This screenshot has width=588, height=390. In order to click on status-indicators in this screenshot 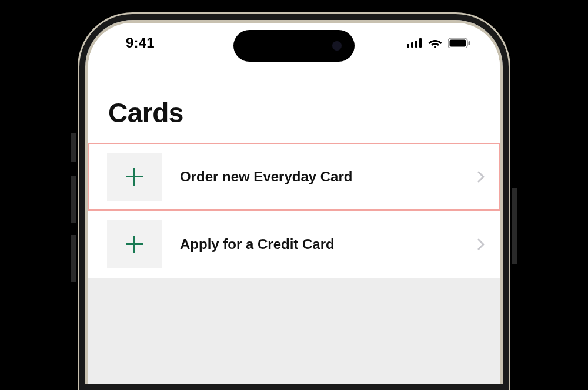, I will do `click(439, 43)`.